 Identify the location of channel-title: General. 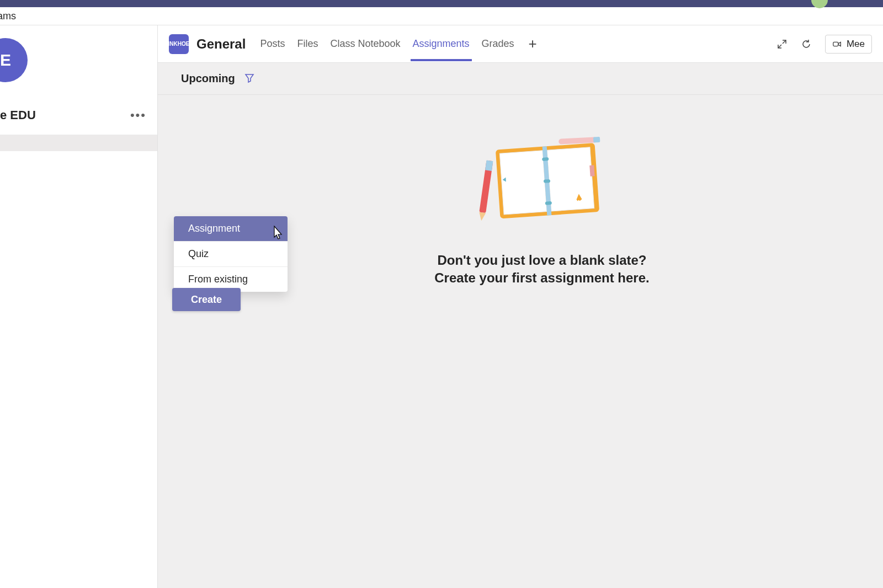
(221, 44).